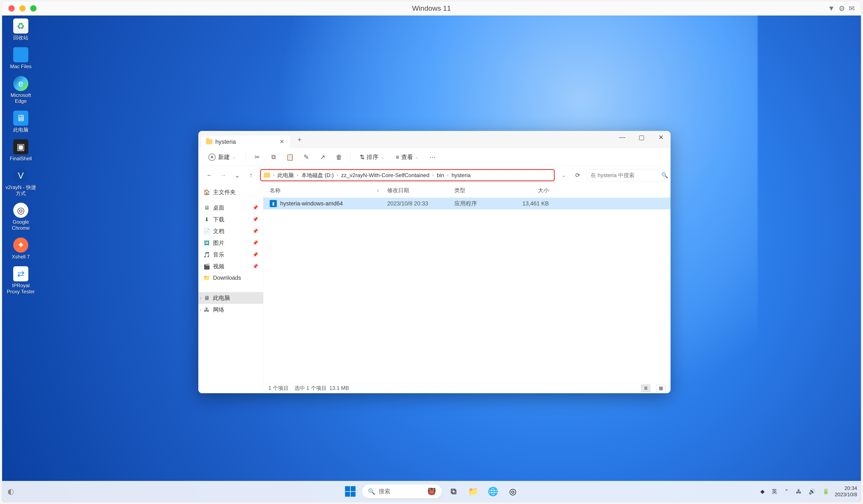 This screenshot has width=863, height=504. I want to click on thumbnails-view-button: ▦, so click(661, 388).